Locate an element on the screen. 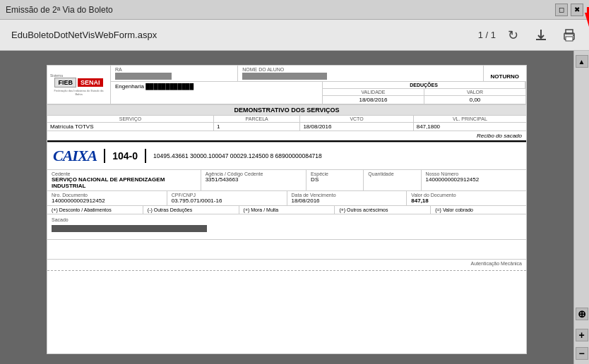  right-panel: ▲ ⊕ + − is located at coordinates (581, 207).